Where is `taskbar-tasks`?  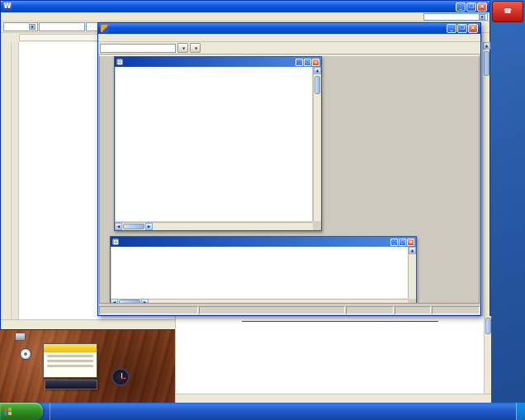 taskbar-tasks is located at coordinates (283, 411).